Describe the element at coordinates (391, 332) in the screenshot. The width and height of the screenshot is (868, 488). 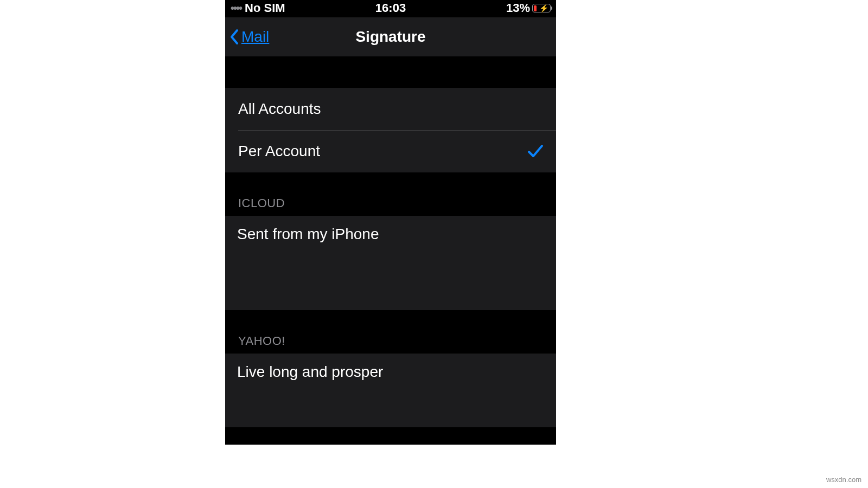
I see `section-header-yahoo: YAHOO!` at that location.